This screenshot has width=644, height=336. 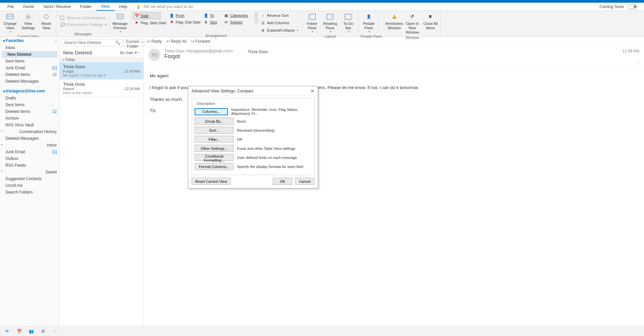 I want to click on size-icon: ⬍, so click(x=206, y=22).